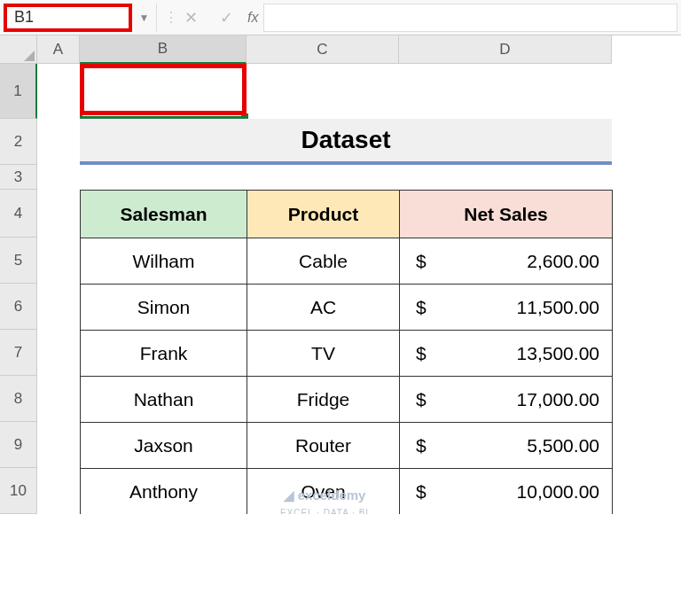 The width and height of the screenshot is (681, 616). Describe the element at coordinates (347, 261) in the screenshot. I see `table-row: WilhamCable$2,600.00` at that location.